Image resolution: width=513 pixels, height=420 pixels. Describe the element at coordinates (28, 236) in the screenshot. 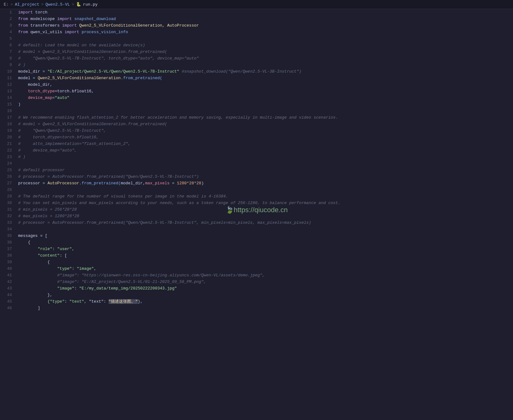

I see `code-token: messages` at that location.